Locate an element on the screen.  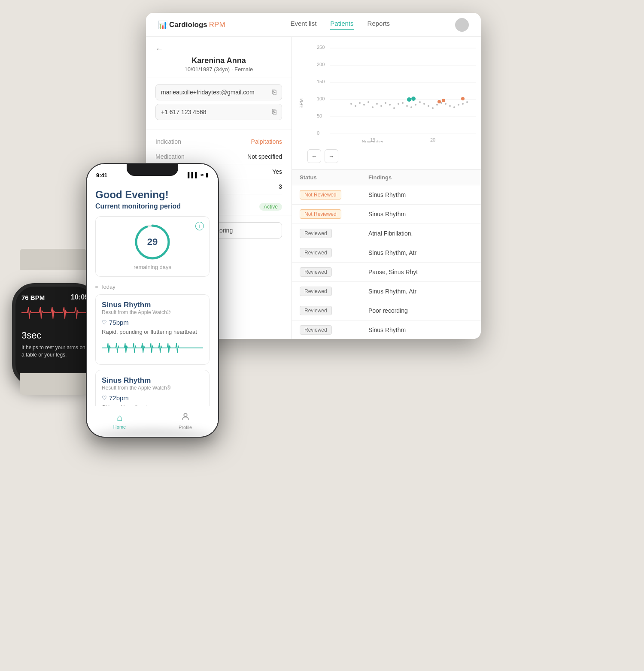
indication-label: Indication is located at coordinates (168, 142).